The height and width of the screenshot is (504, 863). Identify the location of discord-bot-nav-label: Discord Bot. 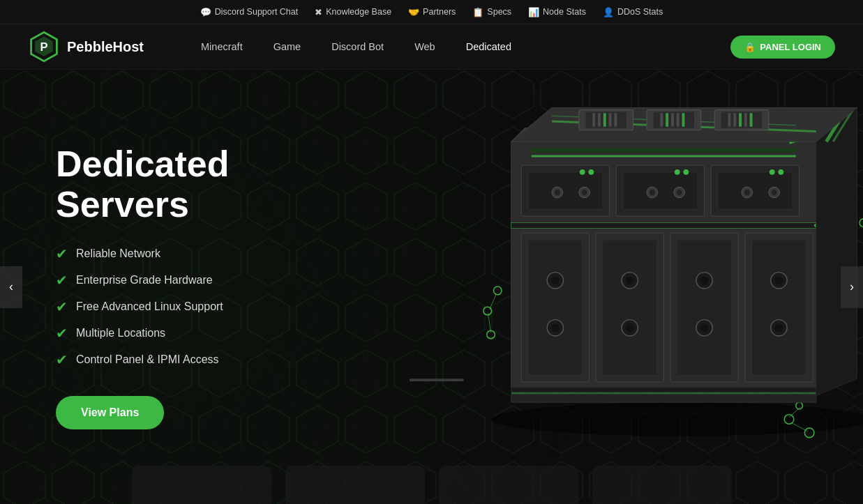
(357, 47).